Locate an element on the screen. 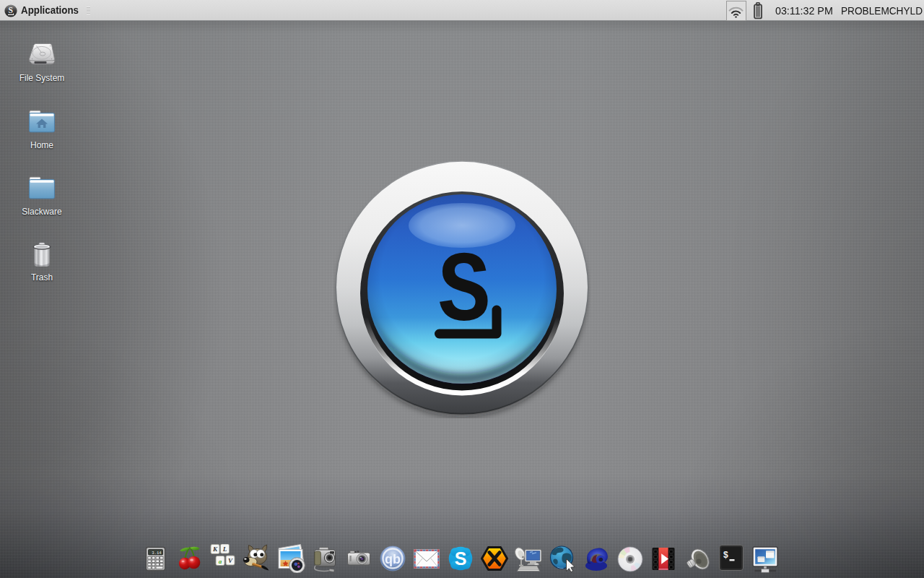 This screenshot has width=924, height=578. svg-text: qb is located at coordinates (393, 559).